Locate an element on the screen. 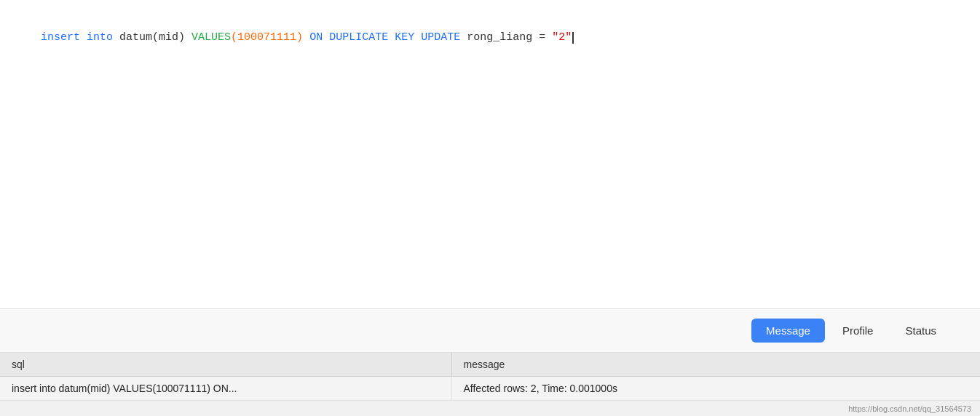 The image size is (980, 416). code-line-1: insert into datum(mid) VALUES(100071111)… is located at coordinates (490, 38).